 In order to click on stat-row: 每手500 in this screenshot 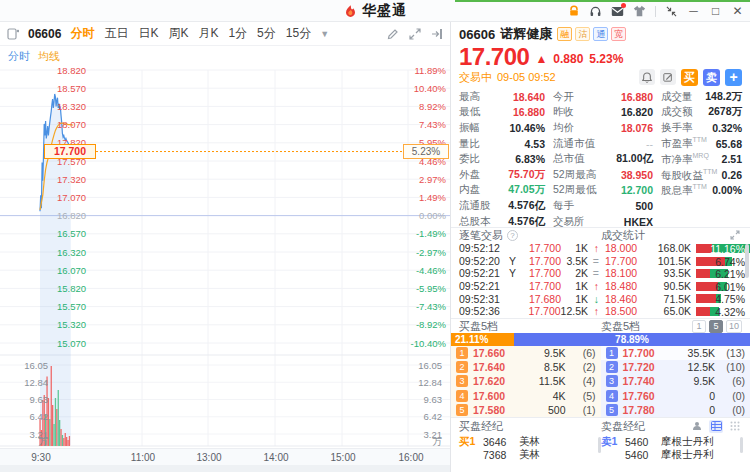, I will do `click(603, 206)`.